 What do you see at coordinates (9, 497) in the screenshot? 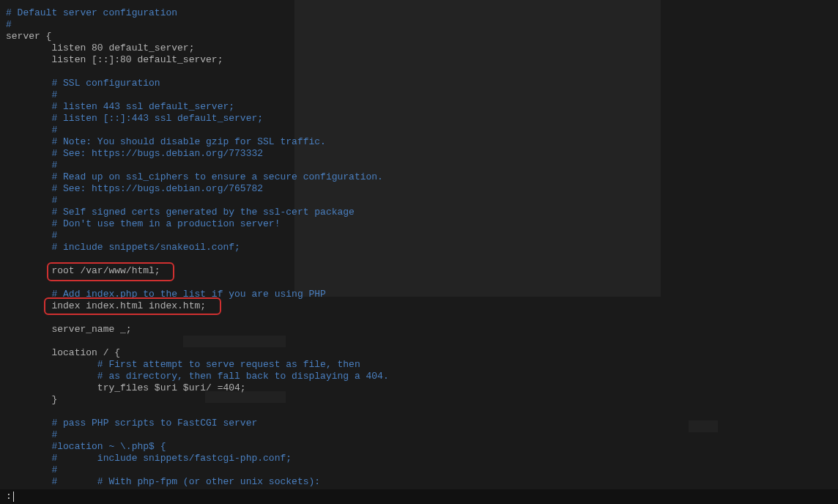
I see `command-prompt: :` at bounding box center [9, 497].